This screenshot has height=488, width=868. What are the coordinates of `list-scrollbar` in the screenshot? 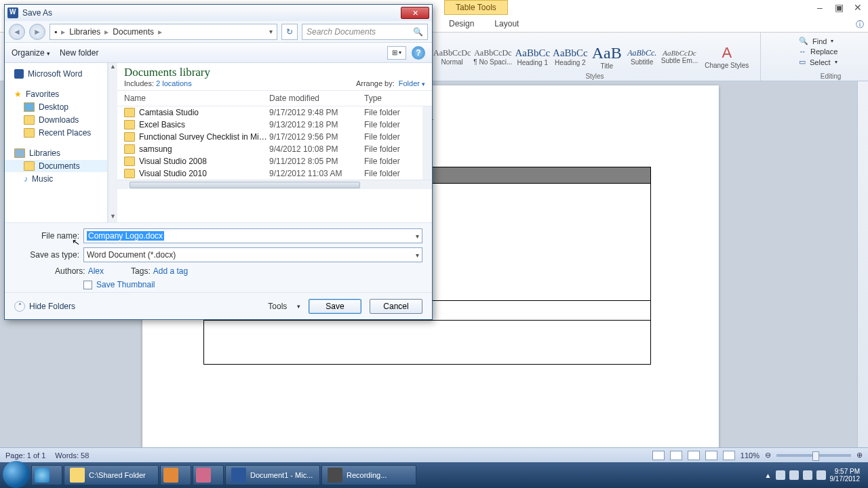 It's located at (427, 143).